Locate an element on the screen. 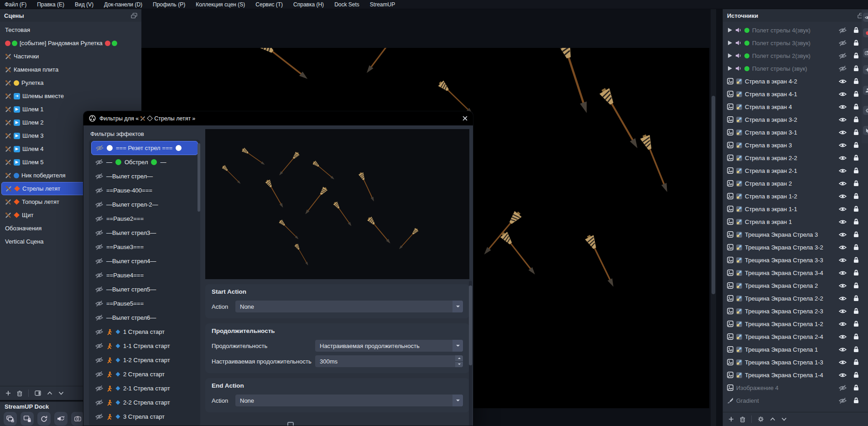  dock-strip-gear-button is located at coordinates (866, 110).